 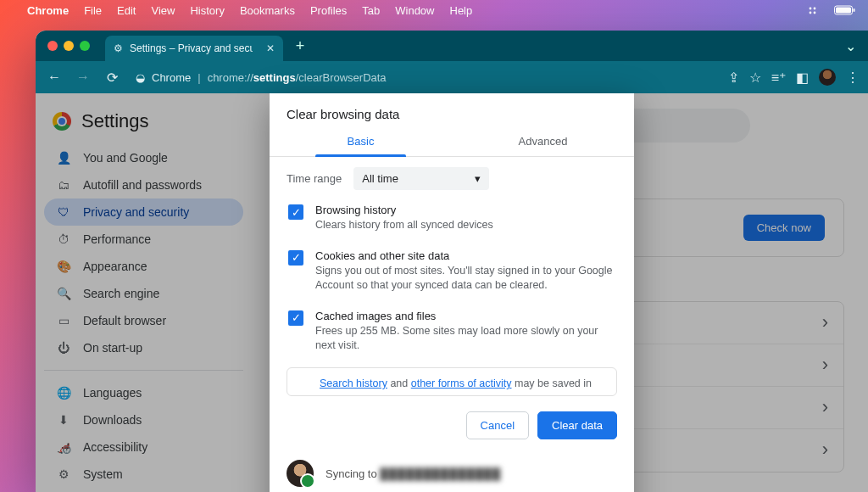 What do you see at coordinates (171, 78) in the screenshot?
I see `url-prefix: Chrome` at bounding box center [171, 78].